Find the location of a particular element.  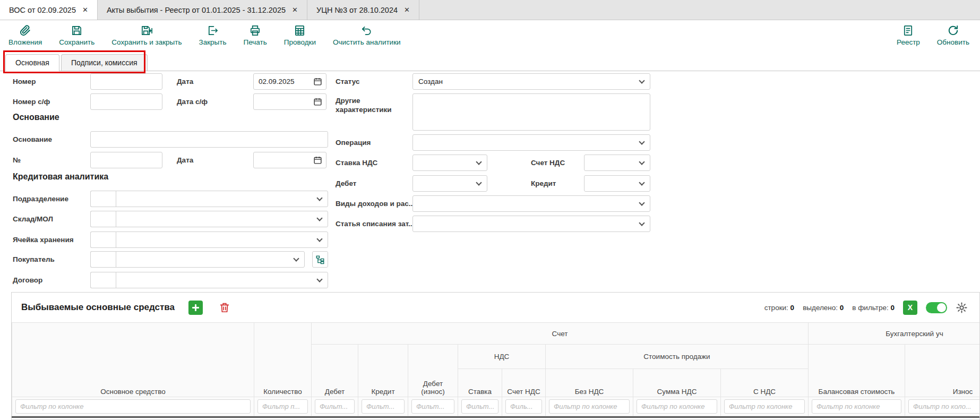

buyer-select is located at coordinates (210, 259).